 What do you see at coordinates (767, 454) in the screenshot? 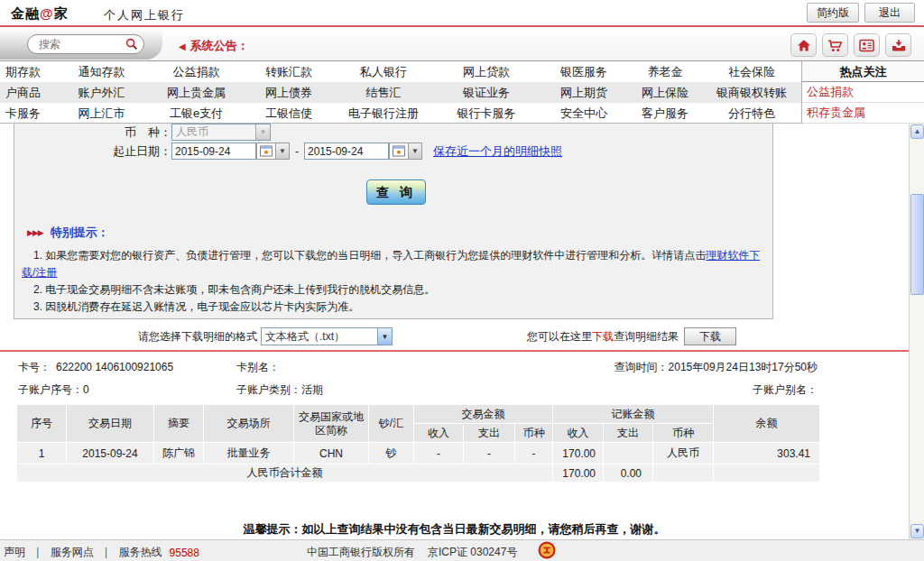
I see `table-cell: 303.41` at bounding box center [767, 454].